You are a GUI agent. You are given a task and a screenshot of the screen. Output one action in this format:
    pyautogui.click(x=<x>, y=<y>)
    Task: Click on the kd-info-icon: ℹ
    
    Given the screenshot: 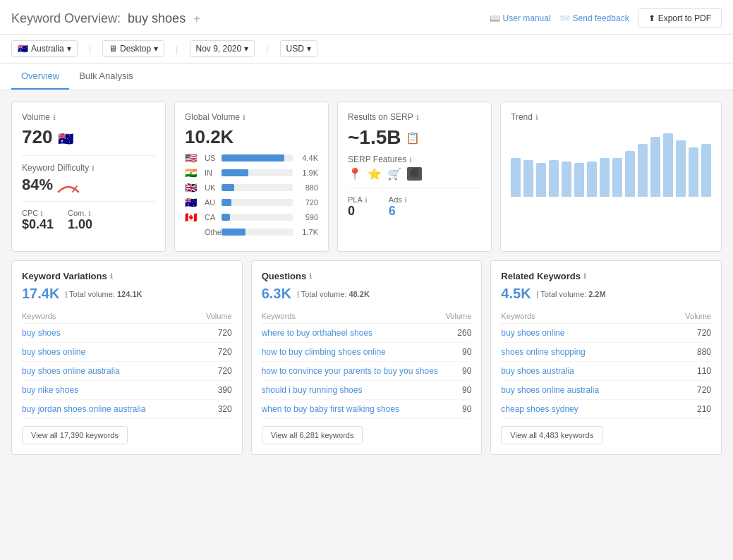 What is the action you would take?
    pyautogui.click(x=93, y=168)
    